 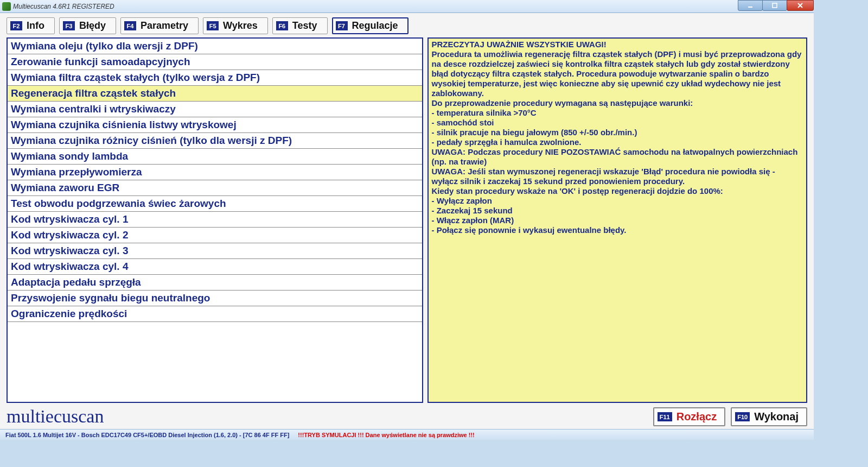 I want to click on tab-parametry: F4Parametry, so click(x=159, y=26).